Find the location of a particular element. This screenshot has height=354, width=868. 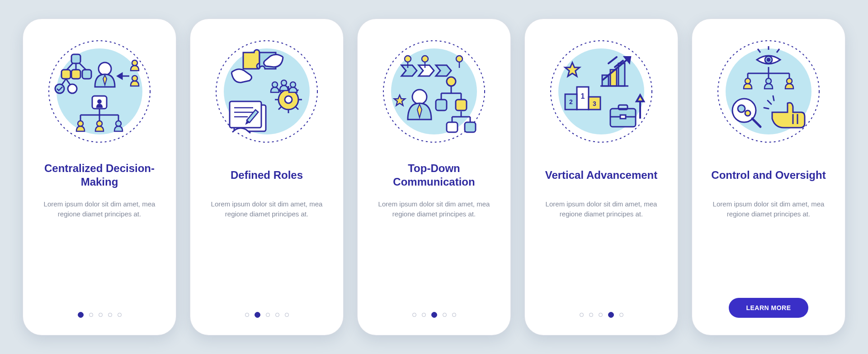

card-title: Centralized Decision-Making is located at coordinates (99, 175).